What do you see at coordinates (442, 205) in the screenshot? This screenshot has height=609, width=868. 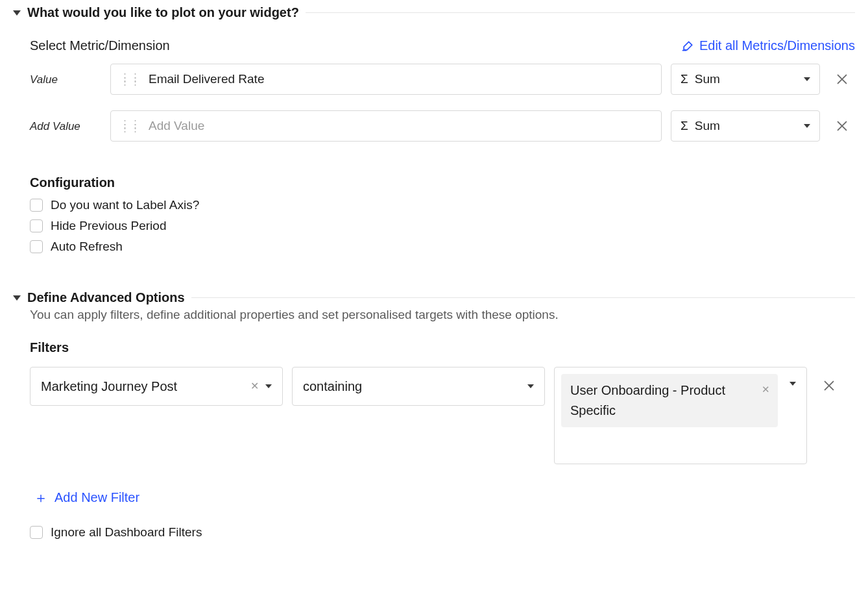 I see `config-option-label-axis: Do you want to Label Axis?` at bounding box center [442, 205].